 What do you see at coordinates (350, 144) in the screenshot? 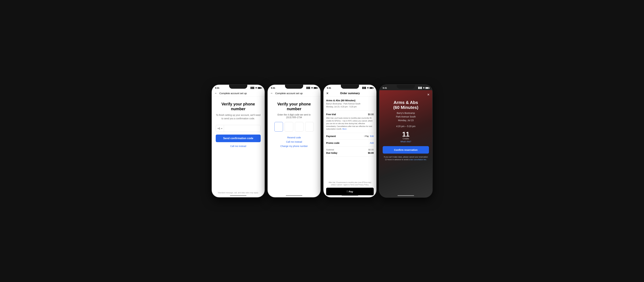
I see `order-screen: ✕ Order summary Arms & Abs (60 Minutes) …` at bounding box center [350, 144].